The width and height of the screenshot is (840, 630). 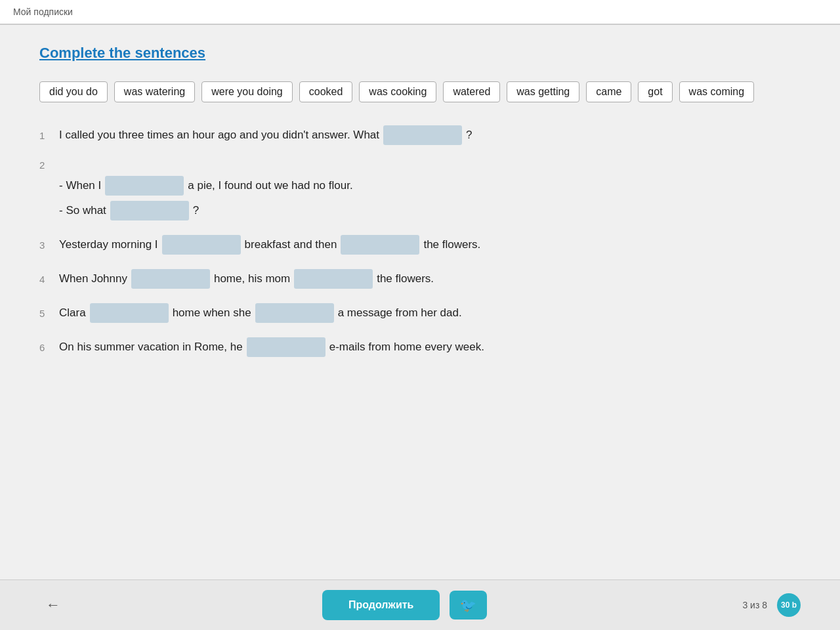 What do you see at coordinates (609, 92) in the screenshot?
I see `word-chip: came` at bounding box center [609, 92].